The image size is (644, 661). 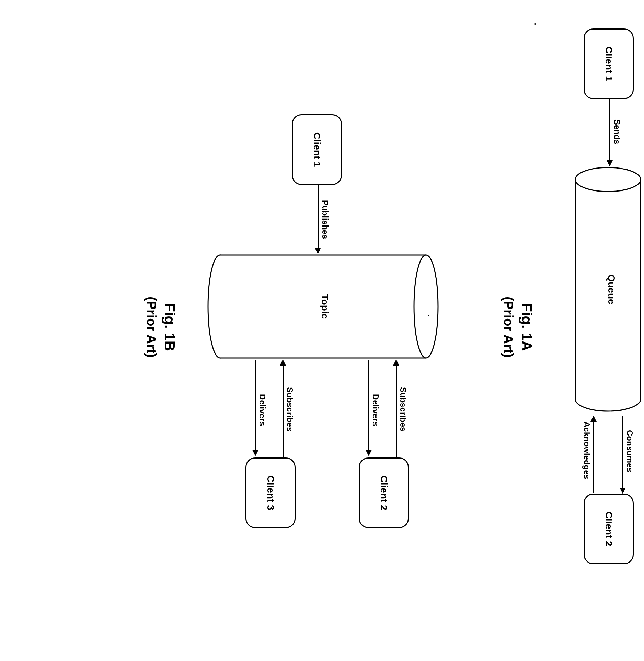 I want to click on client1-label-a: Client 1, so click(x=609, y=64).